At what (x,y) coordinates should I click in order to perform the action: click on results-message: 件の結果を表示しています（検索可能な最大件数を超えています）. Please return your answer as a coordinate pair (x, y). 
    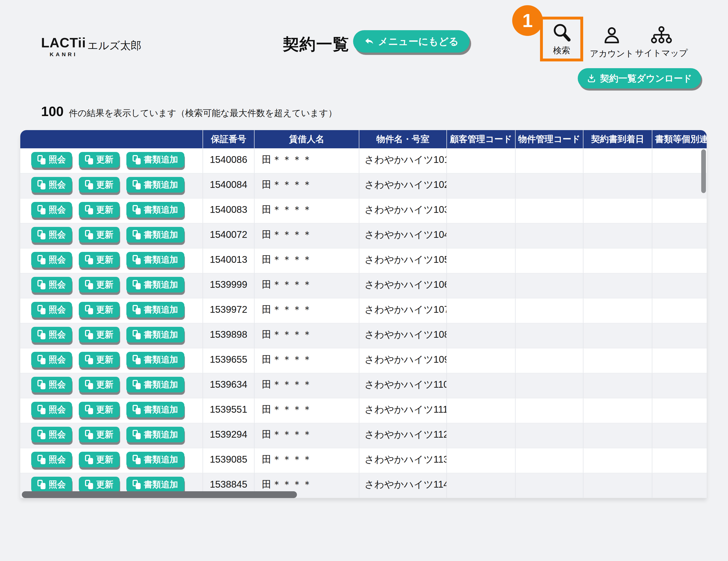
    Looking at the image, I should click on (203, 113).